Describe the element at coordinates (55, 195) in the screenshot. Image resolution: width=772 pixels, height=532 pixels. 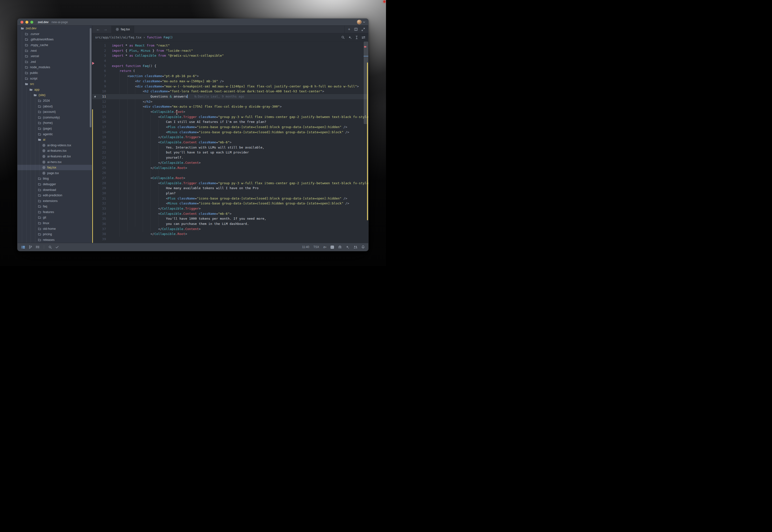
I see `folder-tree-item-edit-prediction: edit-prediction` at that location.